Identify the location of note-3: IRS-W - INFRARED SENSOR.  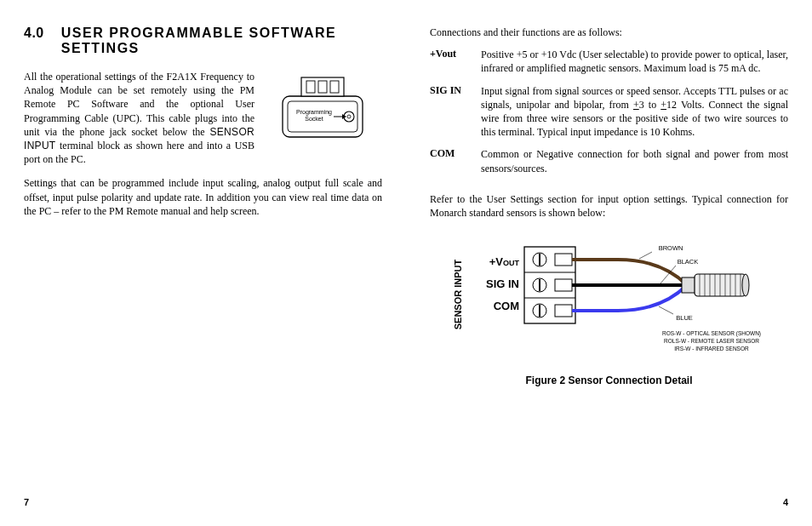
(712, 349).